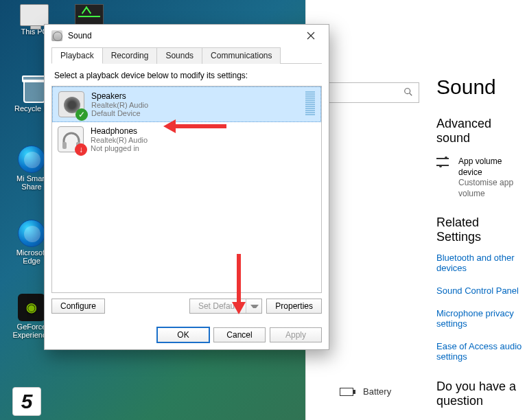  Describe the element at coordinates (365, 391) in the screenshot. I see `sidebar-item-battery: Battery` at that location.